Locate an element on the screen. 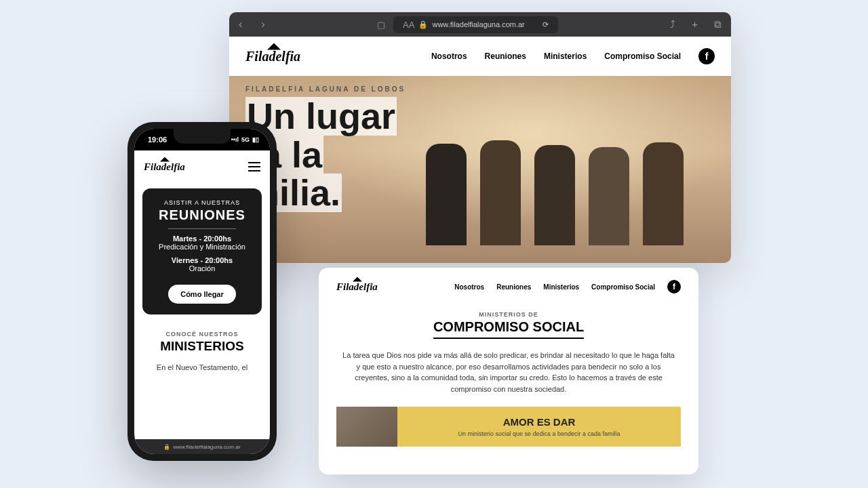 This screenshot has height=488, width=868. reuniones-title: REUNIONES is located at coordinates (202, 216).